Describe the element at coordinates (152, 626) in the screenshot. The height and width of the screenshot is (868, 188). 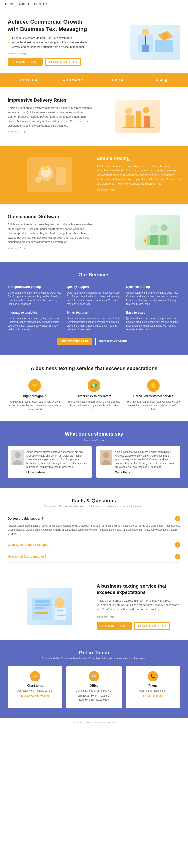
I see `bottom-request-offer-button: REQUEST AN OFFER` at that location.